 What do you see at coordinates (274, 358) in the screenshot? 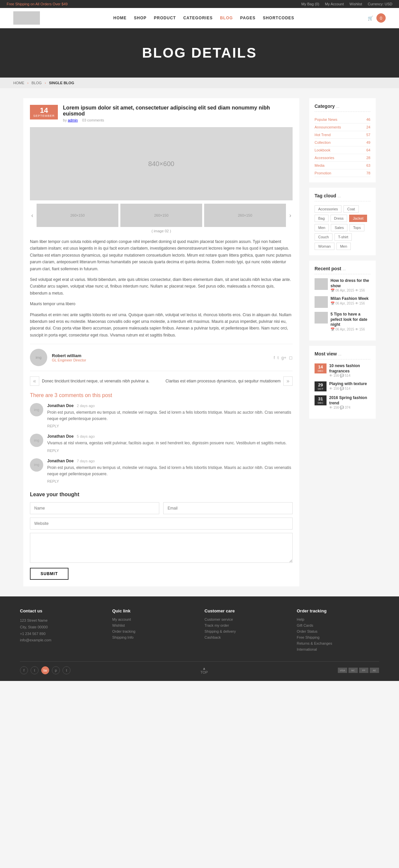
I see `social-facebook-icon: f` at bounding box center [274, 358].